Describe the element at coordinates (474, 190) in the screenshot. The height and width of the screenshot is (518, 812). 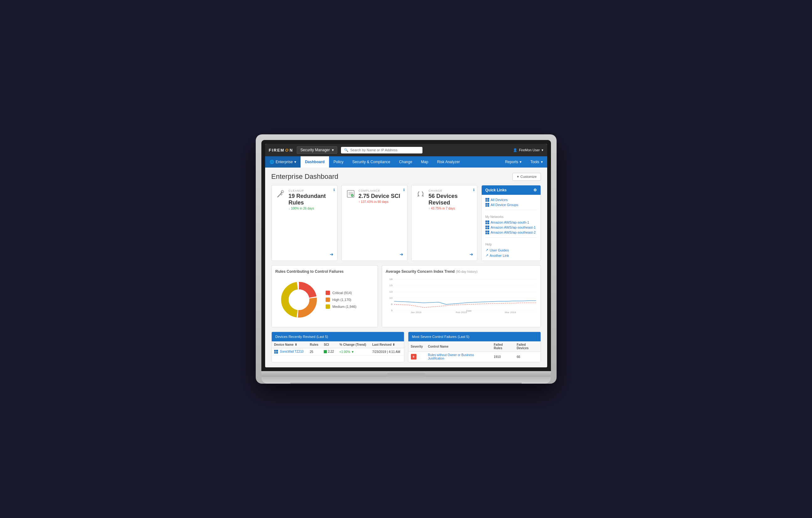
I see `info-icon-change: ℹ` at that location.